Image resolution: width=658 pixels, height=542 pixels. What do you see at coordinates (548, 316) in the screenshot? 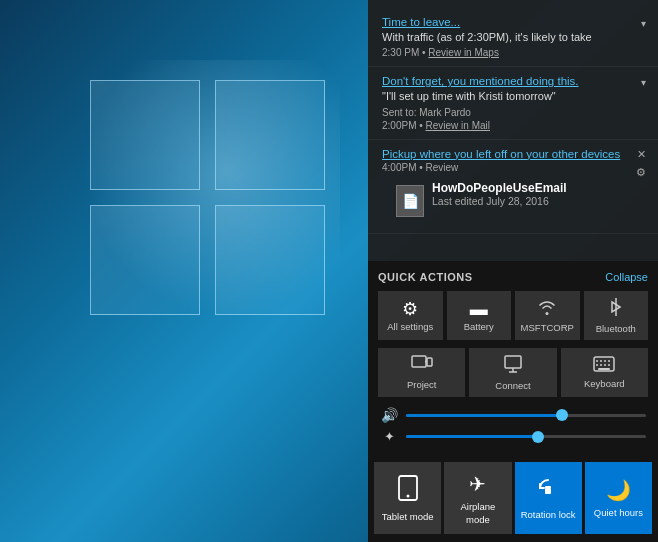
I see `qa-msftcorp: MSFTCORP` at bounding box center [548, 316].